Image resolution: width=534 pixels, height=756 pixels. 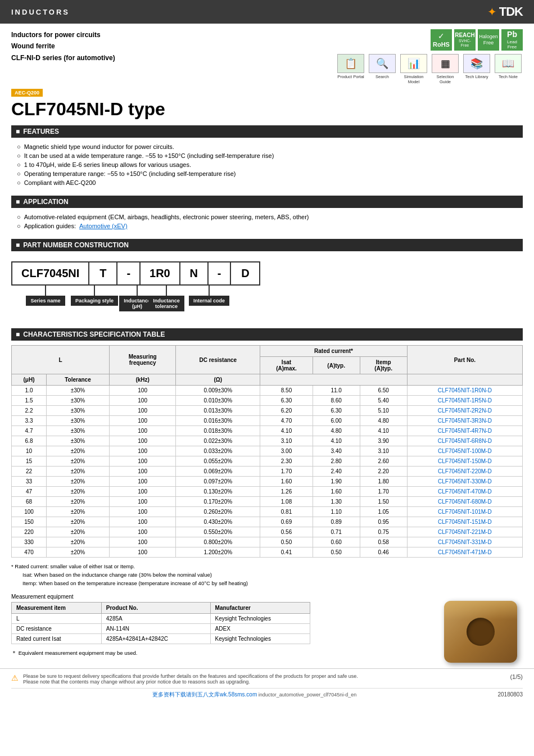 What do you see at coordinates (334, 380) in the screenshot?
I see `th-empty` at bounding box center [334, 380].